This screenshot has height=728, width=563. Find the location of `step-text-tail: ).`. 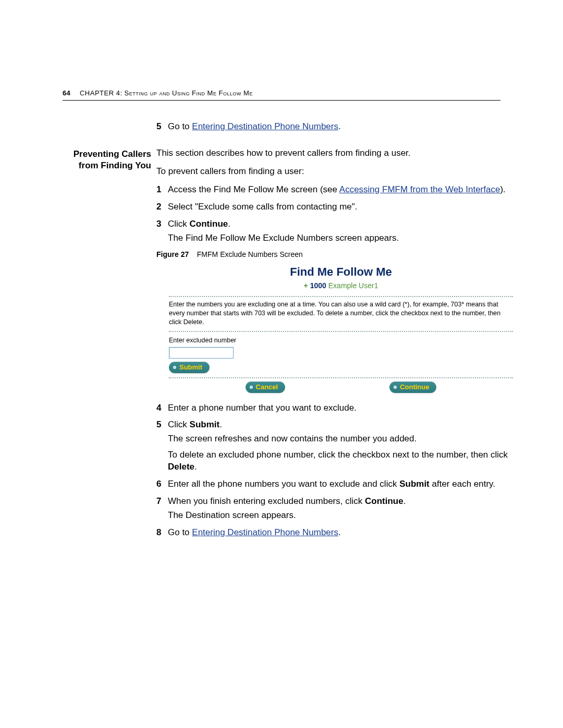

step-text-tail: ). is located at coordinates (503, 190).